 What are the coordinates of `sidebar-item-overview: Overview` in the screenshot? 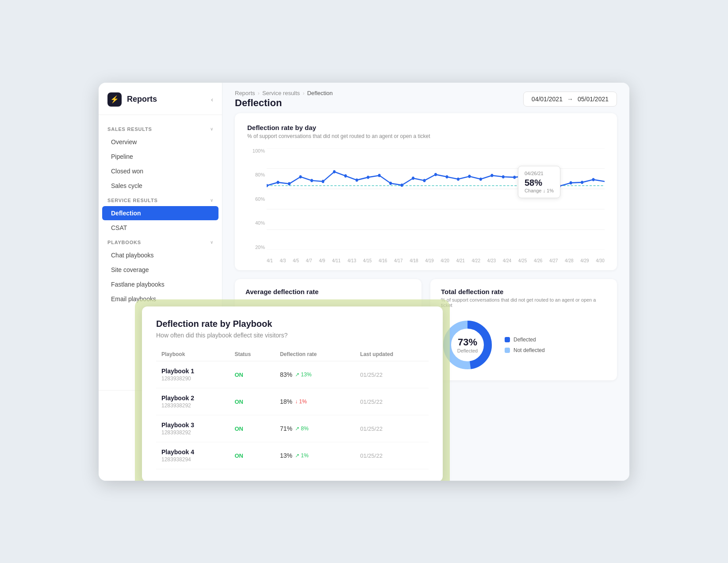 It's located at (160, 142).